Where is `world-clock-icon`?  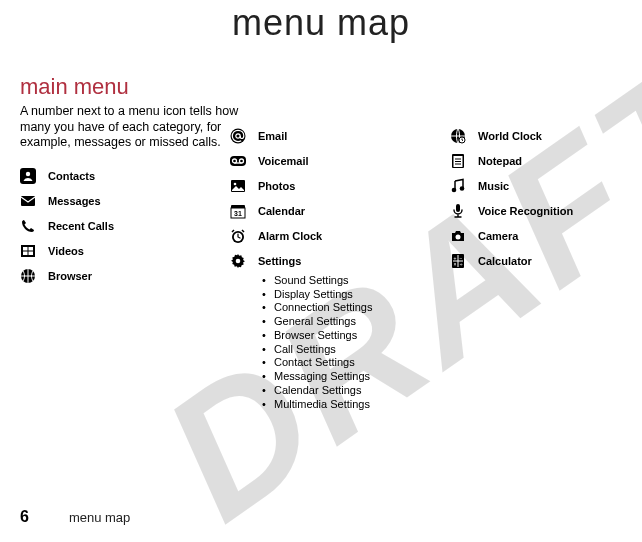
world-clock-icon is located at coordinates (458, 136).